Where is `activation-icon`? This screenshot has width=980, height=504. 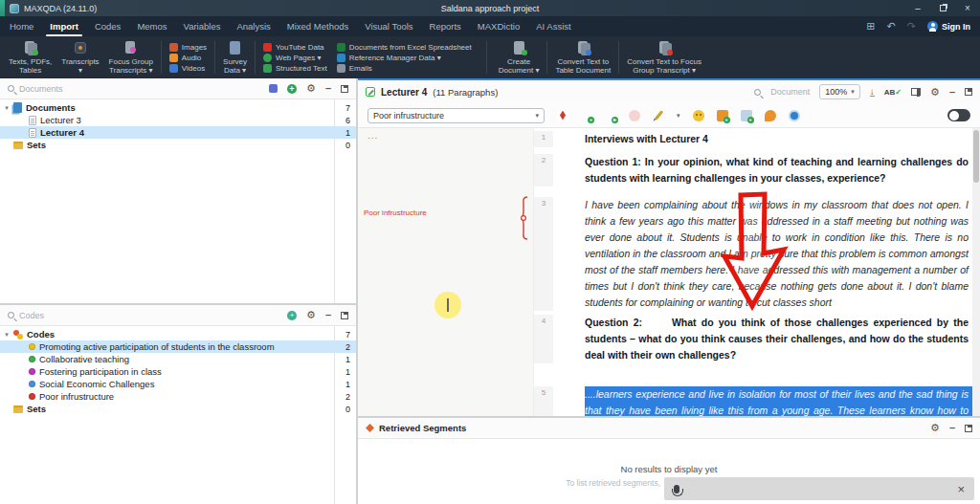 activation-icon is located at coordinates (274, 88).